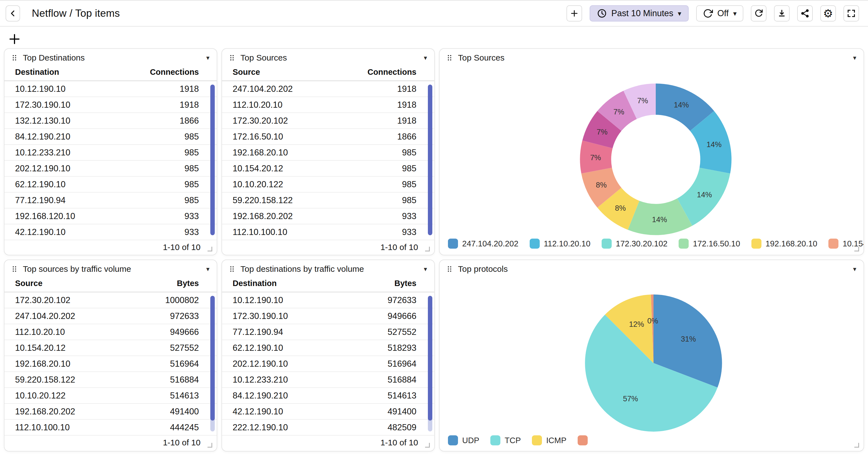 The height and width of the screenshot is (461, 868). Describe the element at coordinates (111, 105) in the screenshot. I see `table-row: 172.30.190.101918` at that location.